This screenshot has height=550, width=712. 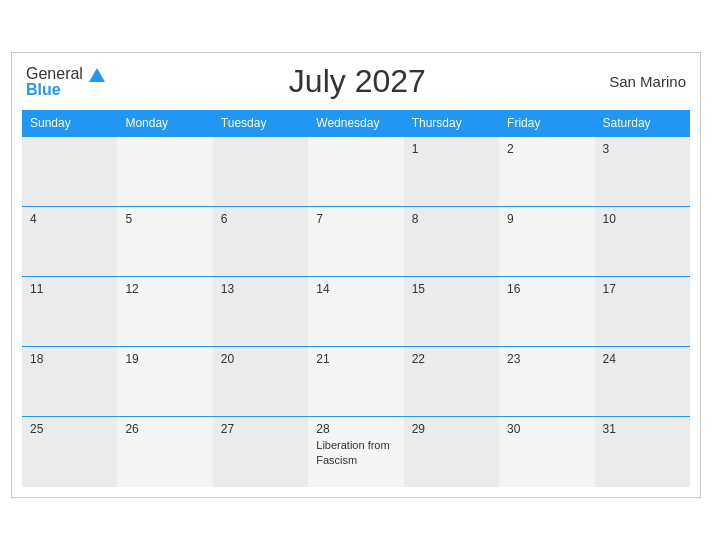 I want to click on country-label: San Marino, so click(x=648, y=82).